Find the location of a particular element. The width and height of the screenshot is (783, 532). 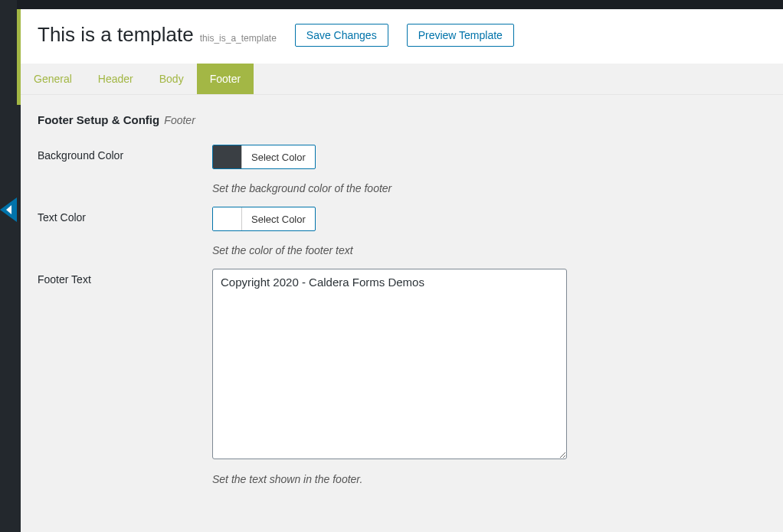

section-subtitle: Footer is located at coordinates (179, 120).